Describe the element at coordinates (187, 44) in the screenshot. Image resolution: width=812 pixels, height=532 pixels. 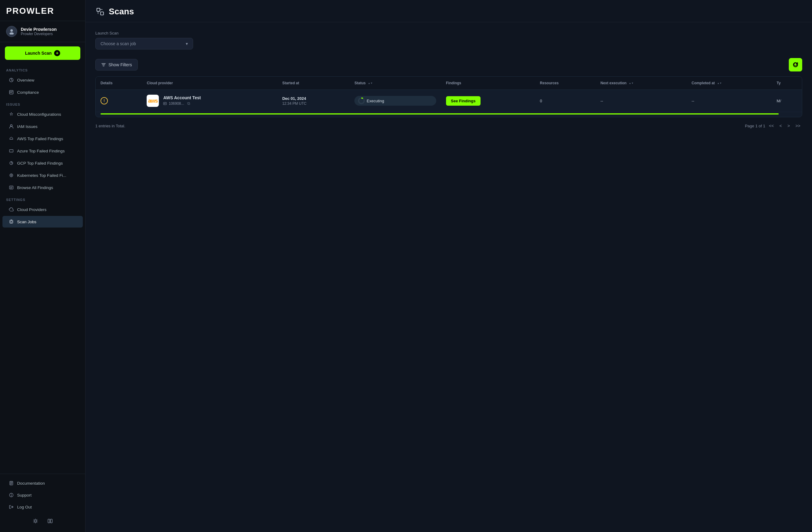
I see `chevron-down-icon: ▾` at that location.